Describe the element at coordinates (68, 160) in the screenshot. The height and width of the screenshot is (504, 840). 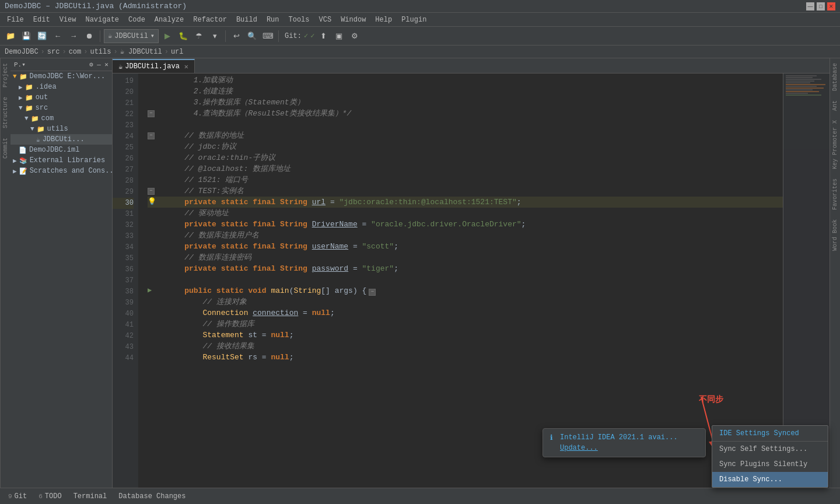
I see `tree-label: External Libraries` at that location.